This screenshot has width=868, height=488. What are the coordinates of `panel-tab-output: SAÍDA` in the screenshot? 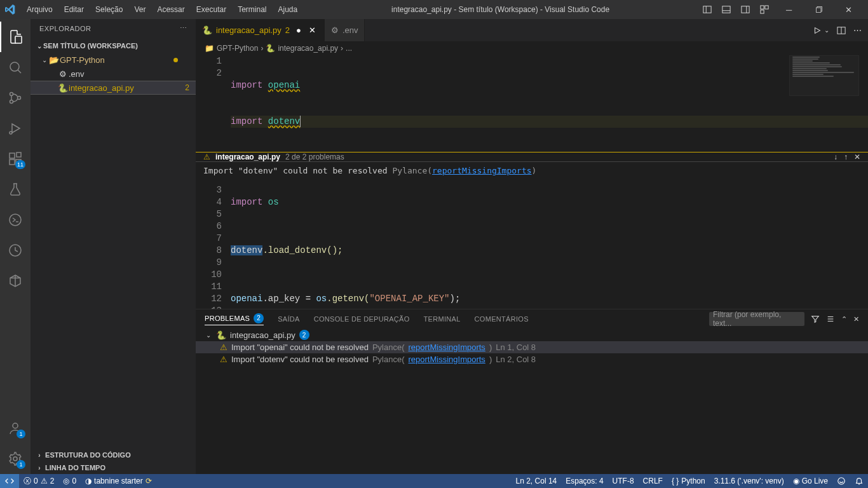 It's located at (288, 319).